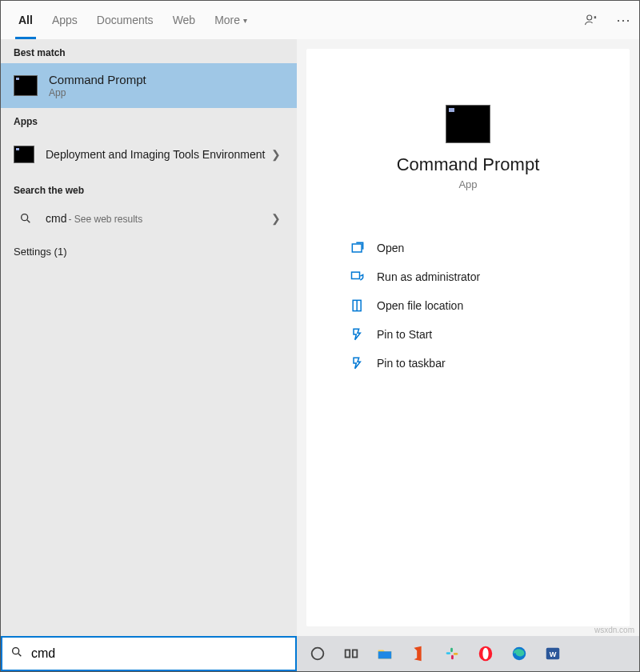 This screenshot has height=672, width=640. Describe the element at coordinates (149, 189) in the screenshot. I see `search-web-heading: Search the web` at that location.